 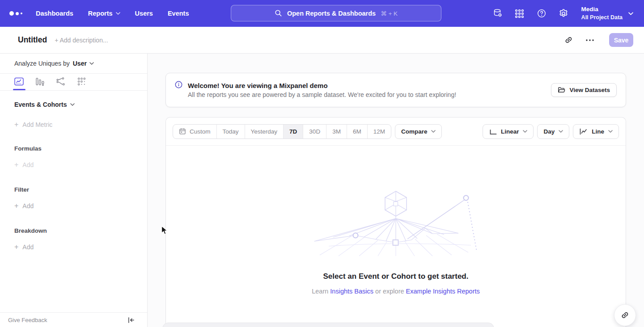 What do you see at coordinates (73, 231) in the screenshot?
I see `breakdown-heading: Breakdown` at bounding box center [73, 231].